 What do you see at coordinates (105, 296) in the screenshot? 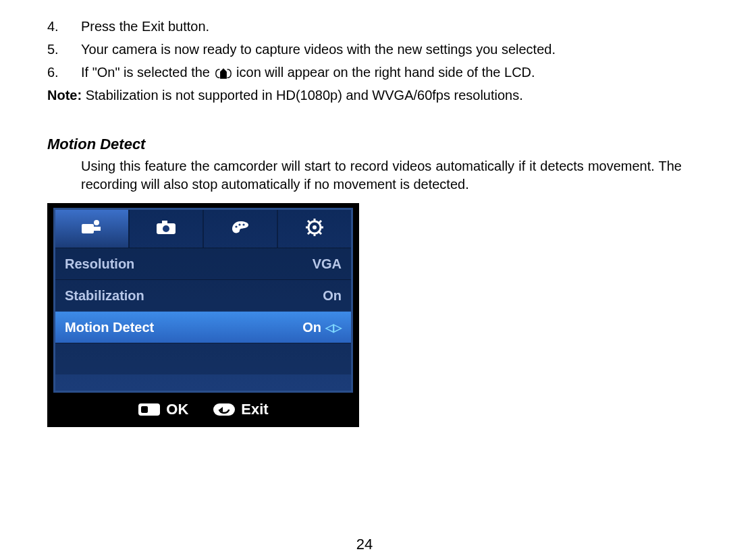
I see `row-label: Stabilization` at bounding box center [105, 296].